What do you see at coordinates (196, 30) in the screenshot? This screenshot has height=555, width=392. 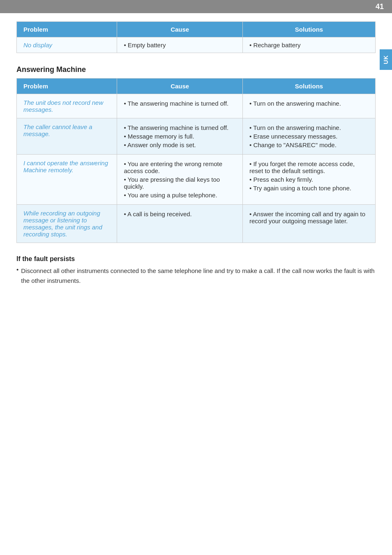 I see `table-header-row: Problem Cause Solutions` at bounding box center [196, 30].